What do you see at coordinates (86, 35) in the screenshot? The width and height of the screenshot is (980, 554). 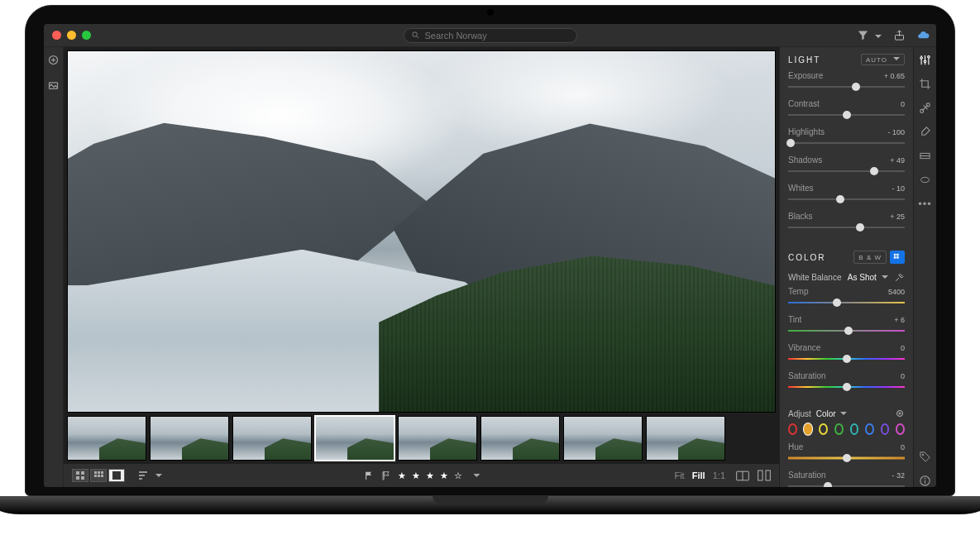 I see `window-zoom-button` at bounding box center [86, 35].